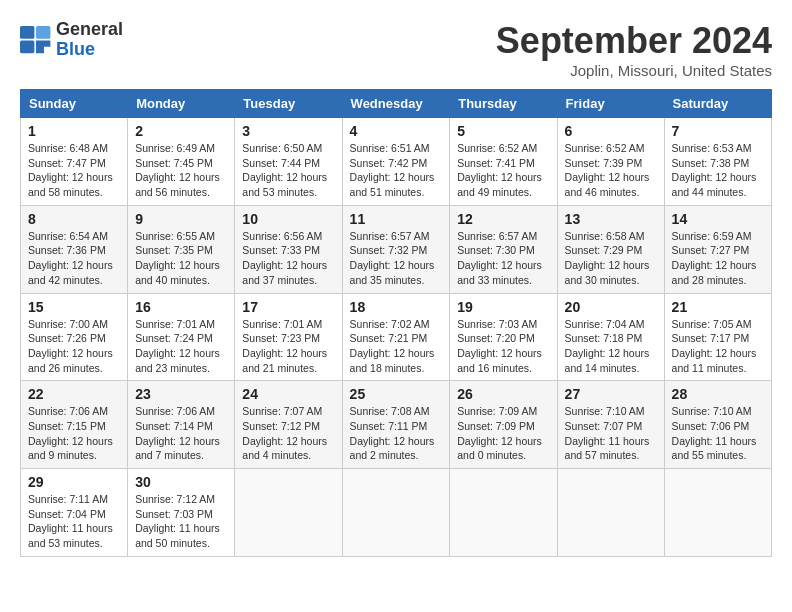 Image resolution: width=792 pixels, height=612 pixels. I want to click on month-title: September 2024, so click(634, 41).